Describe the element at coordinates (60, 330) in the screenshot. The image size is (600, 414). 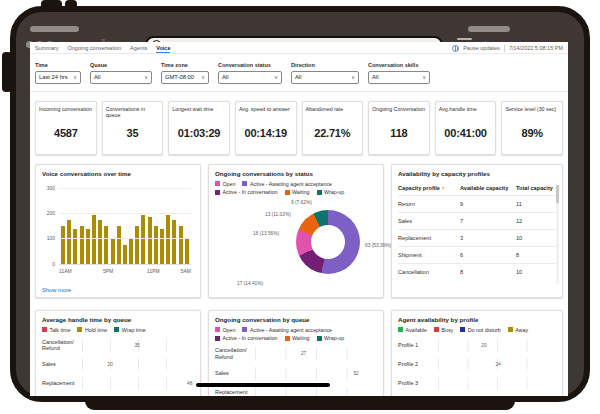
I see `legend-label: Talk time` at that location.